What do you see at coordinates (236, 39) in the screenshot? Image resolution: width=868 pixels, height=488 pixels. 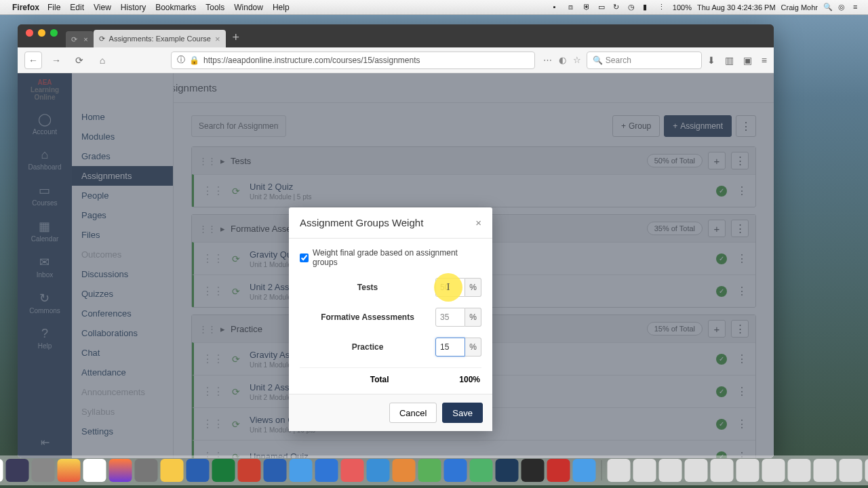 I see `new-tab-button: +` at bounding box center [236, 39].